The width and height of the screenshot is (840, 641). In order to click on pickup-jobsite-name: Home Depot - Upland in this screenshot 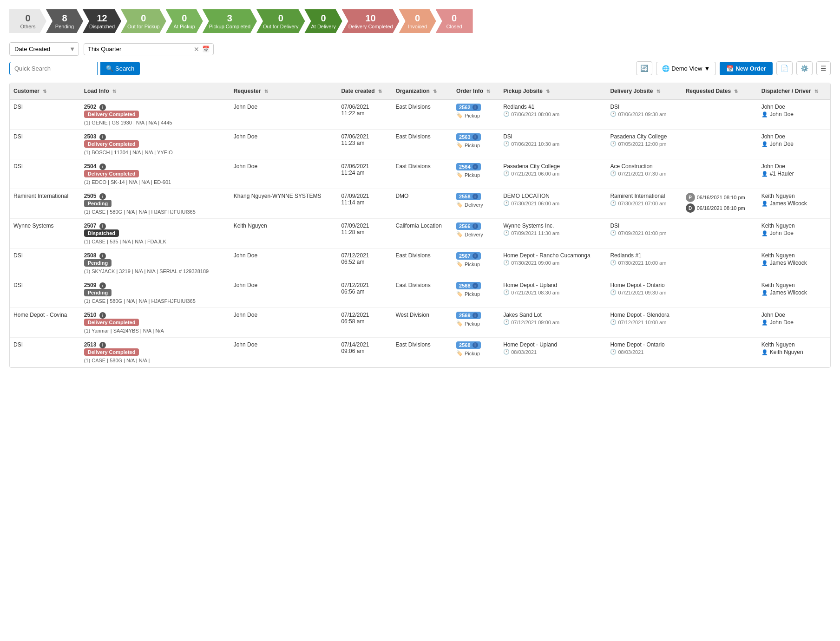, I will do `click(530, 345)`.